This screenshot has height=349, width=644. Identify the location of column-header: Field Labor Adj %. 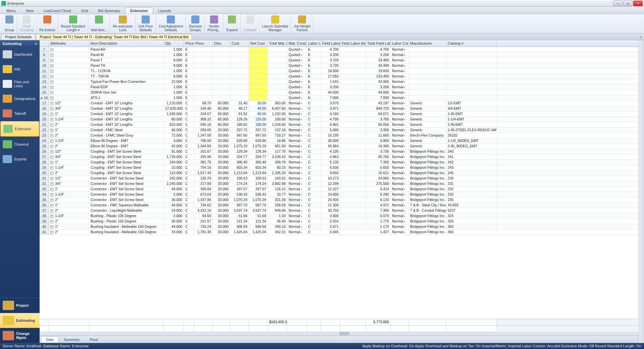
(353, 44).